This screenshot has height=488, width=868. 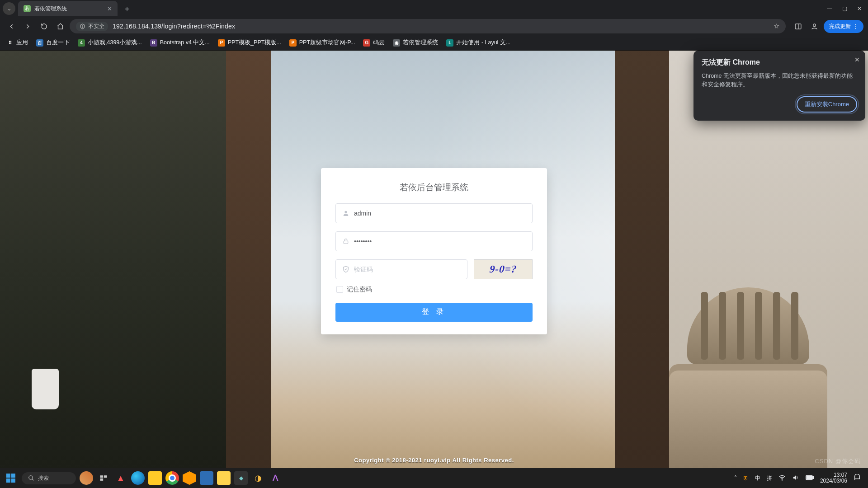 What do you see at coordinates (440, 241) in the screenshot?
I see `password-input` at bounding box center [440, 241].